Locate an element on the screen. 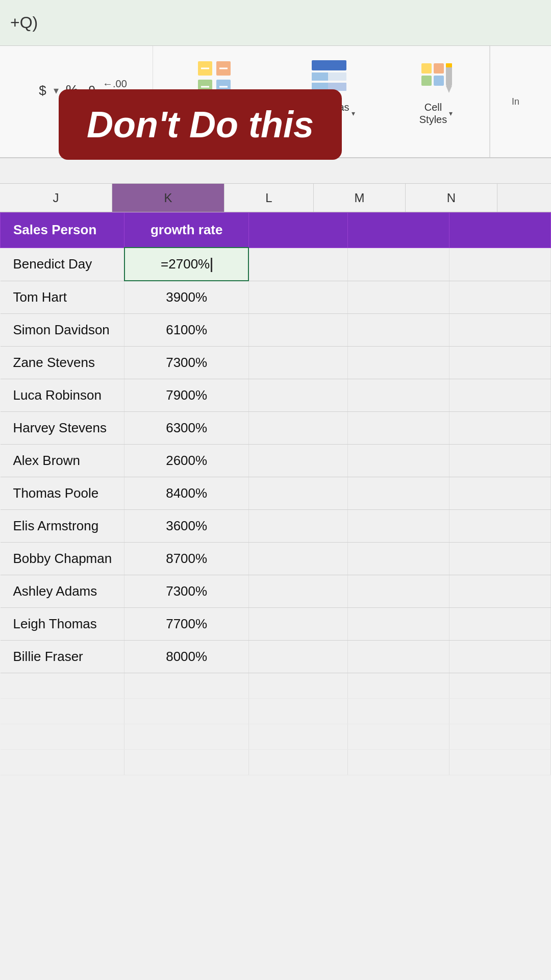  cell-styles-icon is located at coordinates (436, 78).